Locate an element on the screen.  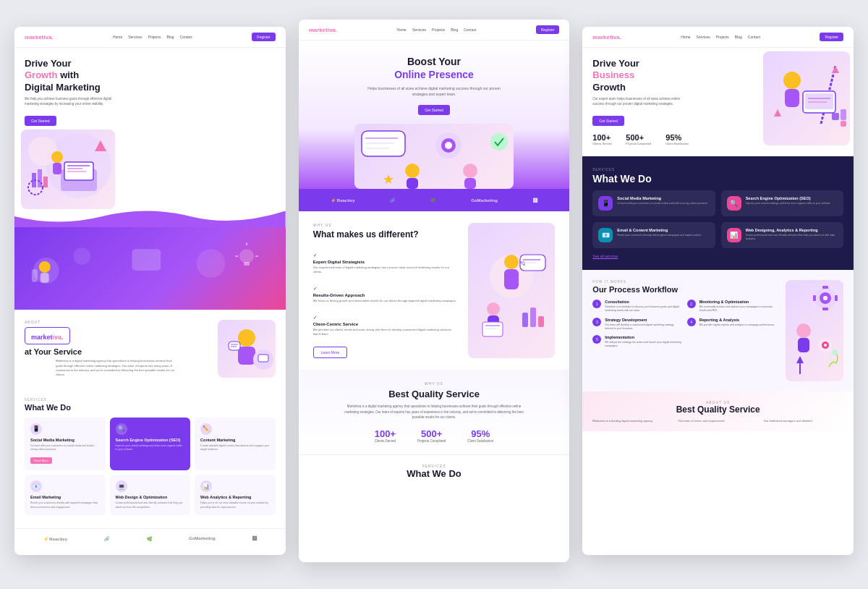
services-grid-1: 📱 Social Media Marketing Connect with yo… is located at coordinates (150, 466).